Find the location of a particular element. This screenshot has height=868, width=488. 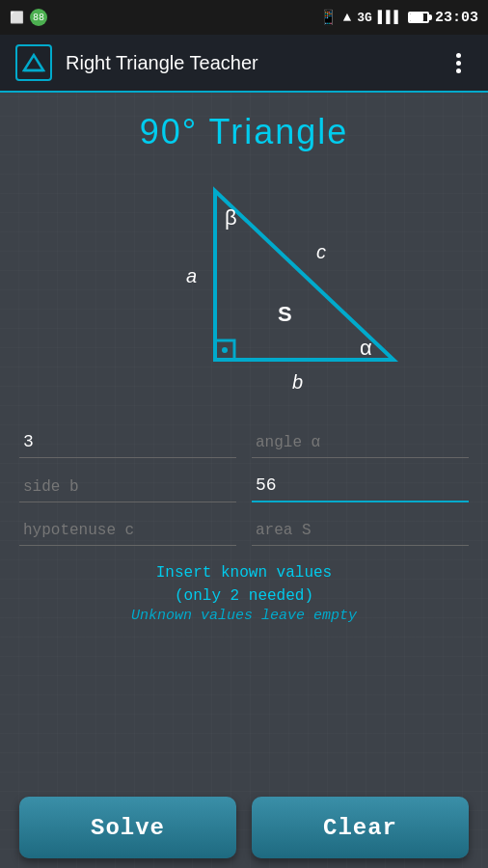

signal-bars: ▌▌▌ is located at coordinates (390, 17).